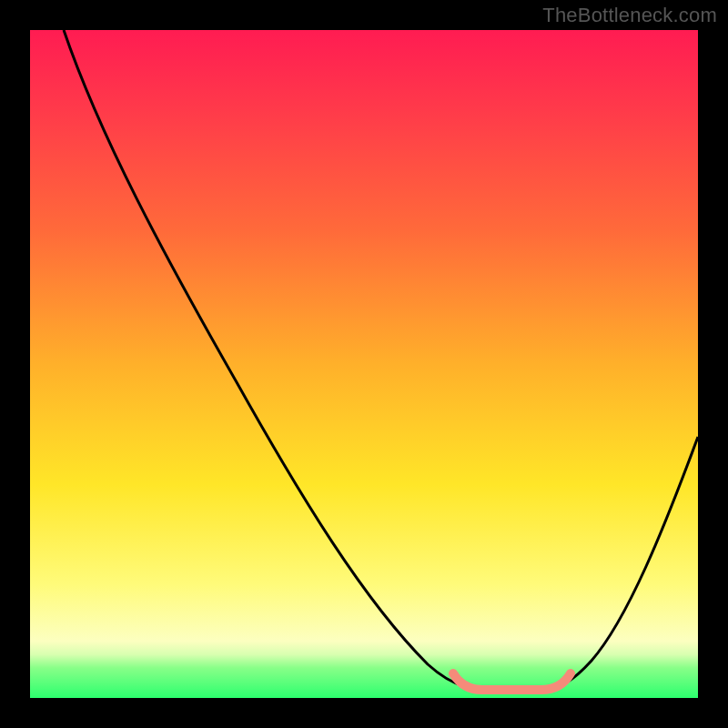 The image size is (728, 728). Describe the element at coordinates (630, 15) in the screenshot. I see `watermark-text: TheBottleneck.com` at that location.